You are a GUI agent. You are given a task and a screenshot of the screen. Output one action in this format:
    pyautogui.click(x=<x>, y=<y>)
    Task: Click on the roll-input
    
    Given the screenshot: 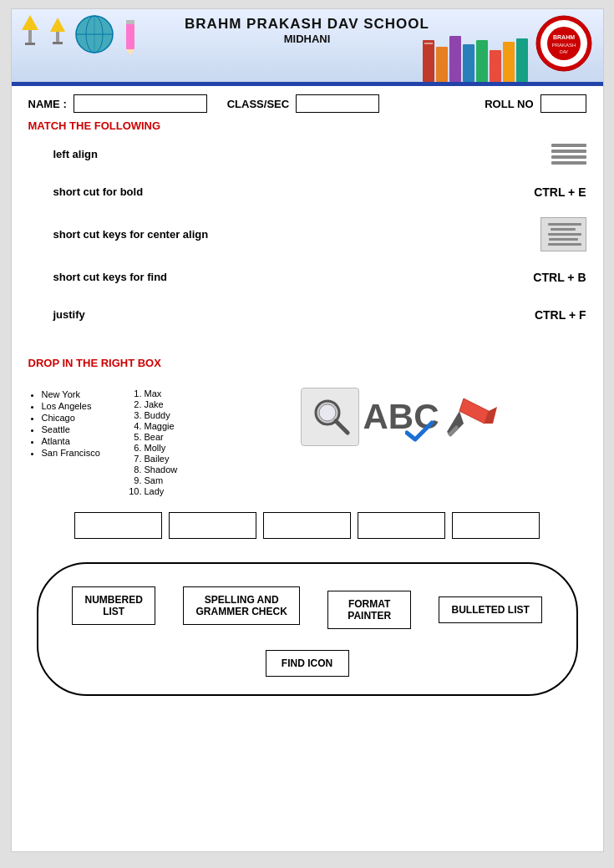 What is the action you would take?
    pyautogui.click(x=563, y=104)
    